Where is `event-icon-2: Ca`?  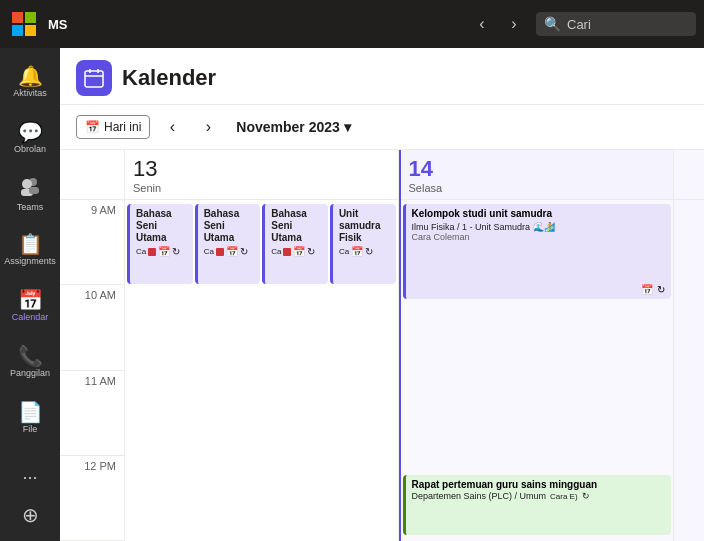 event-icon-2: Ca is located at coordinates (209, 252).